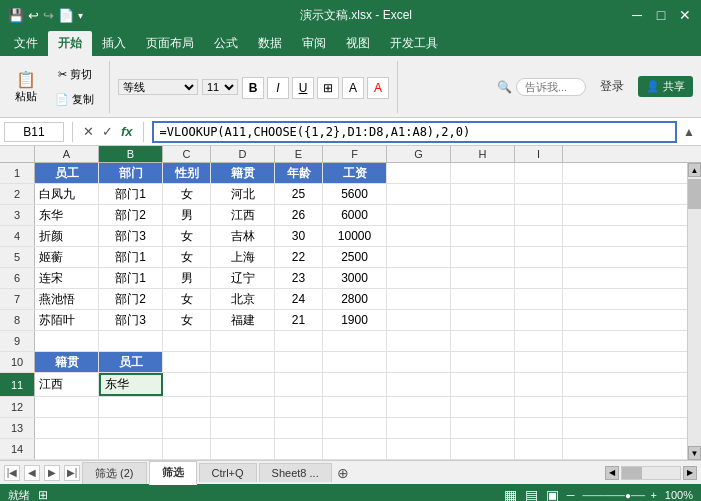  What do you see at coordinates (243, 341) in the screenshot?
I see `cell-d9` at bounding box center [243, 341].